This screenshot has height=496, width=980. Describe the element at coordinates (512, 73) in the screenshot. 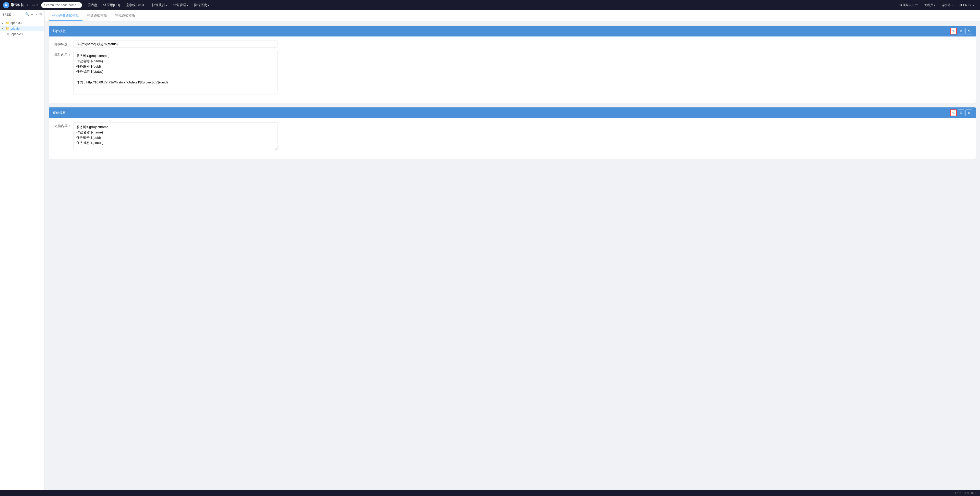

I see `email-content-row: 邮件内容： 服务树:${projectname} 作业名称:${name} 任务…` at that location.